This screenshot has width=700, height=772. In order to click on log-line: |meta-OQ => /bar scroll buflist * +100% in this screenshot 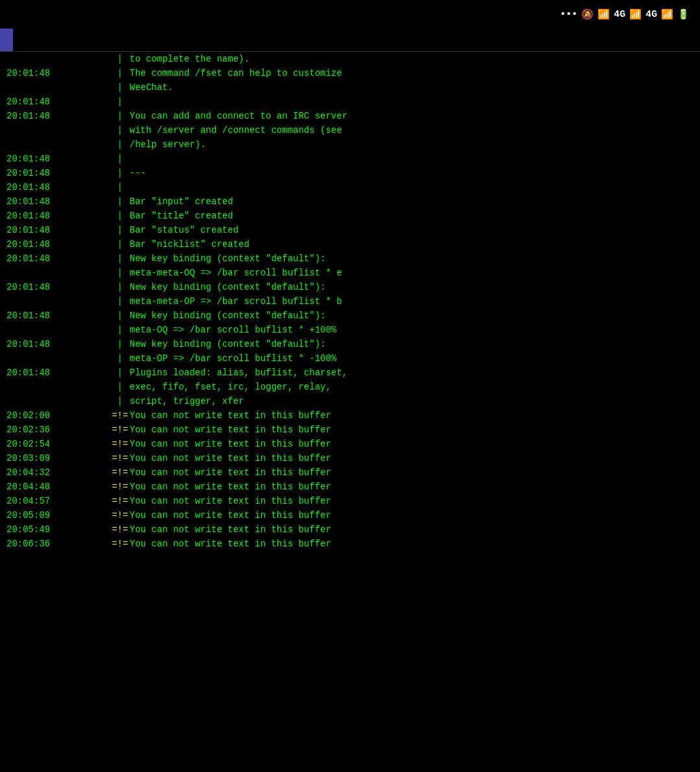, I will do `click(350, 330)`.